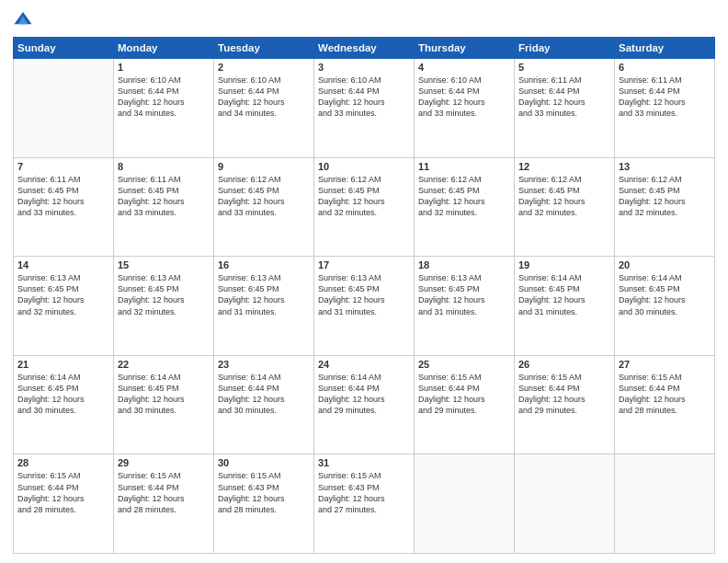  What do you see at coordinates (464, 265) in the screenshot?
I see `day-number: 18` at bounding box center [464, 265].